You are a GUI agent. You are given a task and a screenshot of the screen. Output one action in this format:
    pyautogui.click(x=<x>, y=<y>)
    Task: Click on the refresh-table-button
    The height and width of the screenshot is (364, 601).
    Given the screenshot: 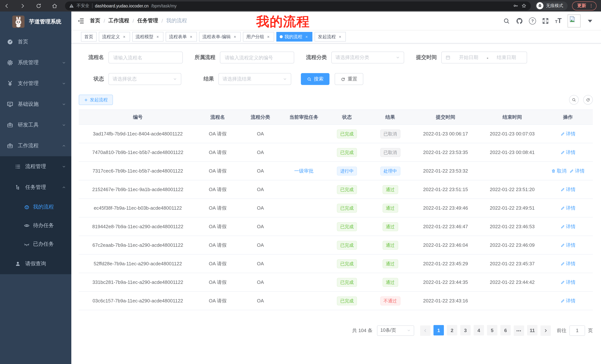 What is the action you would take?
    pyautogui.click(x=588, y=100)
    